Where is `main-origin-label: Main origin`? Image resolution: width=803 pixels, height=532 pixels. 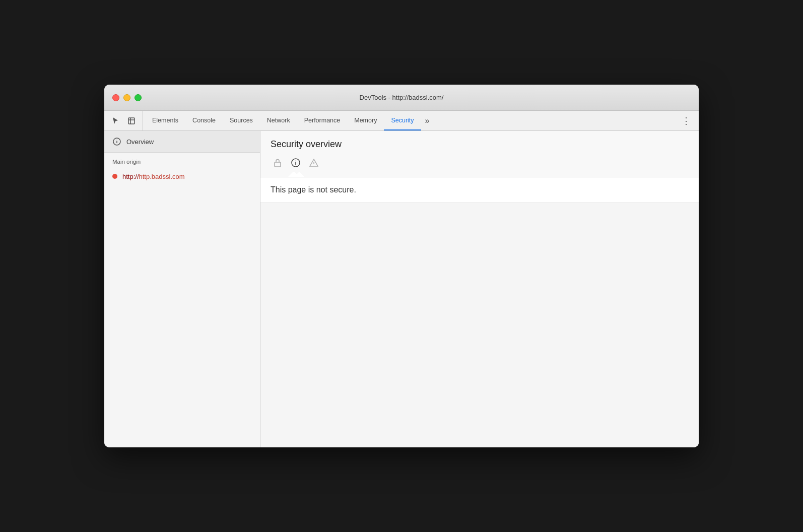 main-origin-label: Main origin is located at coordinates (182, 160).